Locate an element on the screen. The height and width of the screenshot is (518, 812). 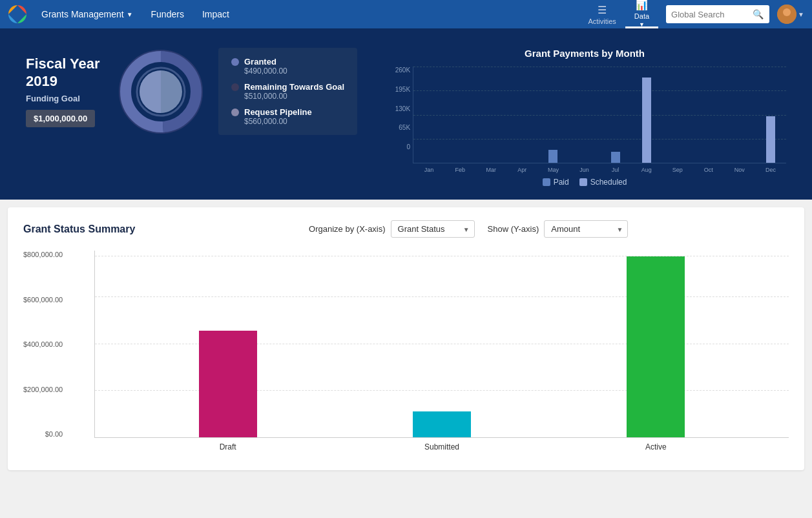
chart-controls: Organize by (X-axis) Grant Status Funder… is located at coordinates (468, 229).